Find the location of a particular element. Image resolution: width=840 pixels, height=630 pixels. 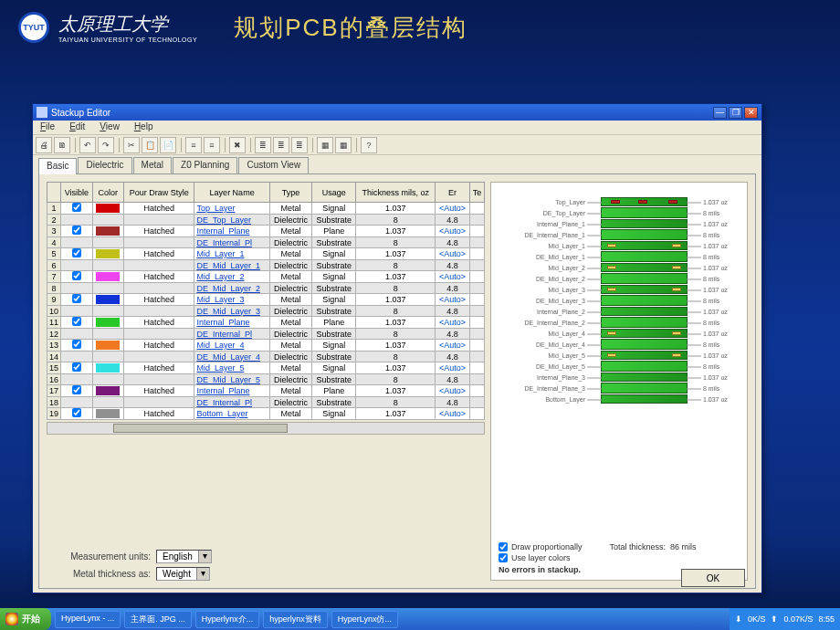

tab-basic: Basic is located at coordinates (58, 166).